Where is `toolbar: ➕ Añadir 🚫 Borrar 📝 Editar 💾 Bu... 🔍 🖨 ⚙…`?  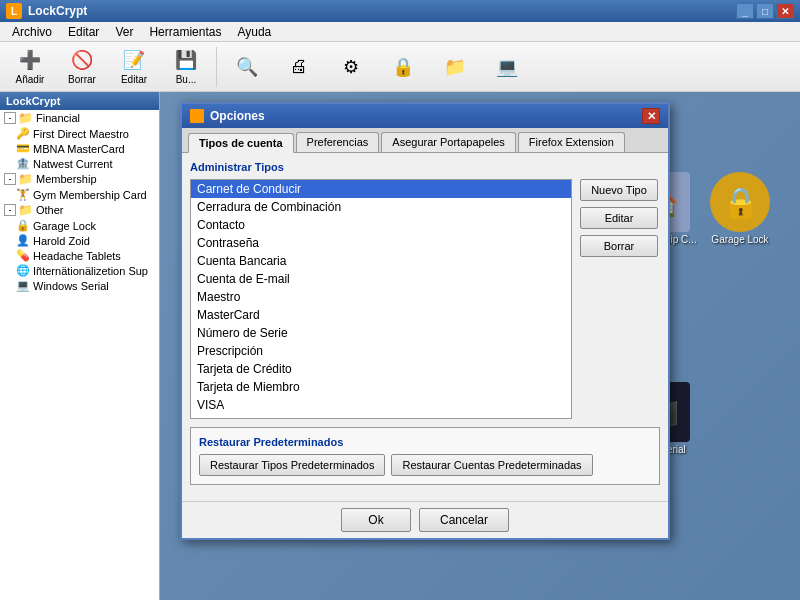 toolbar: ➕ Añadir 🚫 Borrar 📝 Editar 💾 Bu... 🔍 🖨 ⚙… is located at coordinates (400, 67).